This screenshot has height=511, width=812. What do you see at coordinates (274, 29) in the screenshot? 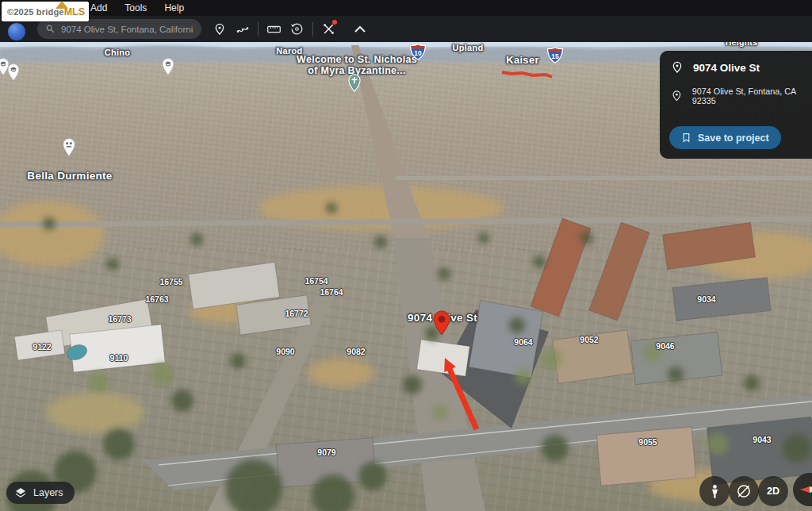
I see `ruler-icon` at bounding box center [274, 29].